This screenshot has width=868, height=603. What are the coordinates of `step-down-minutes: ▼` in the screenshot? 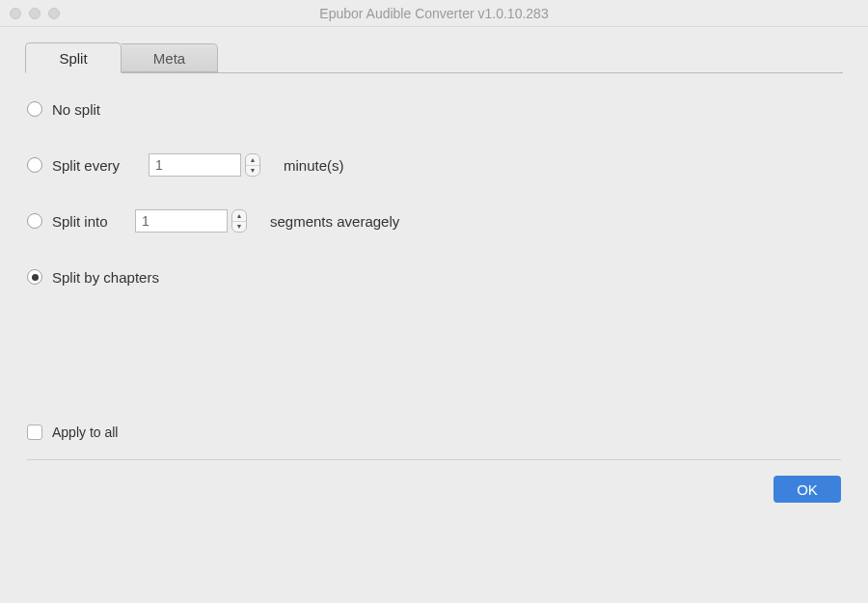 It's located at (253, 172).